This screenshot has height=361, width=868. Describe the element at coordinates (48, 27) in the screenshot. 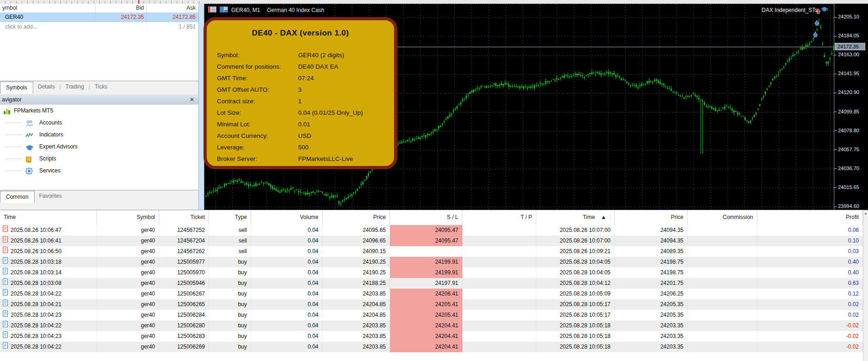

I see `click-to-add-label: click to add...` at that location.